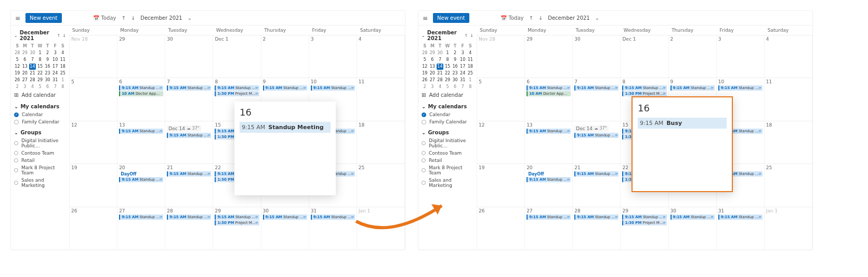  I want to click on checkbox-icon, so click(17, 122).